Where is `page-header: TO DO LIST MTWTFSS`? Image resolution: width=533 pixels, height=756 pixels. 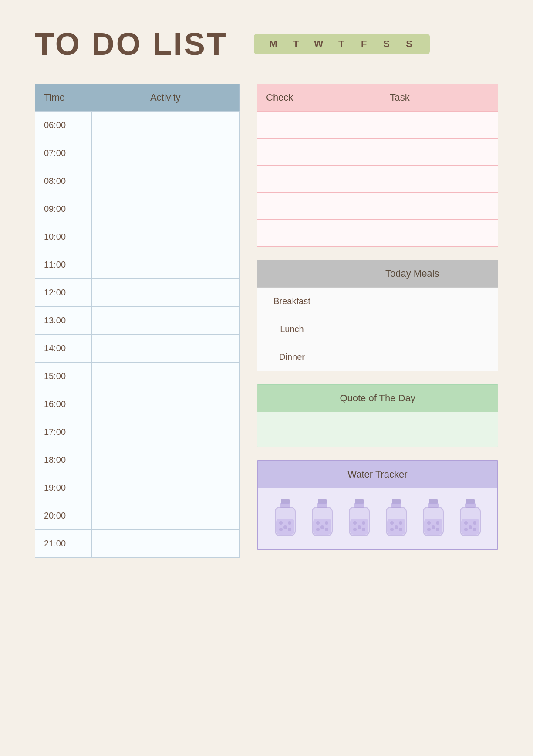
page-header: TO DO LIST MTWTFSS is located at coordinates (266, 44).